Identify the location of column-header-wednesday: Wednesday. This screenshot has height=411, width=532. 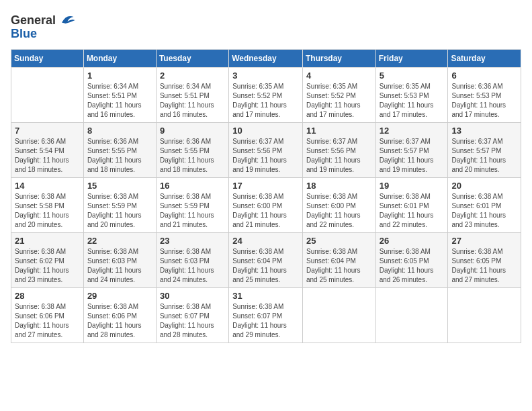
(266, 59).